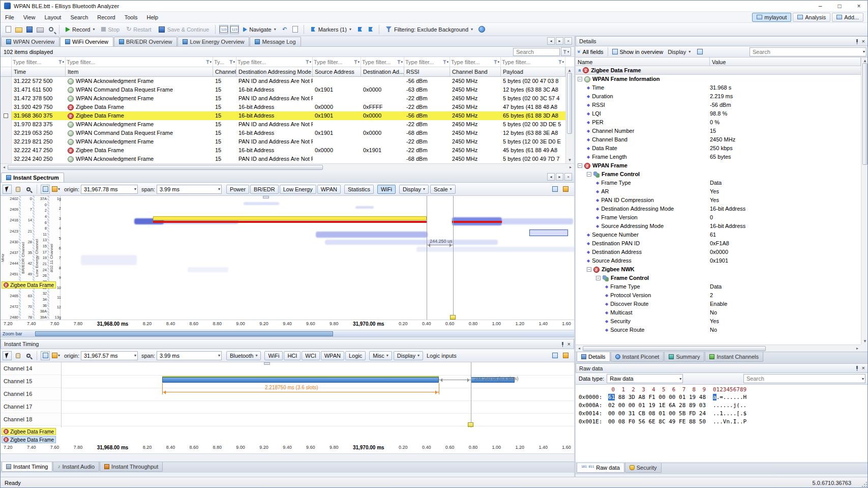 The image size is (868, 488). I want to click on tab-message-log: Message Log, so click(275, 42).